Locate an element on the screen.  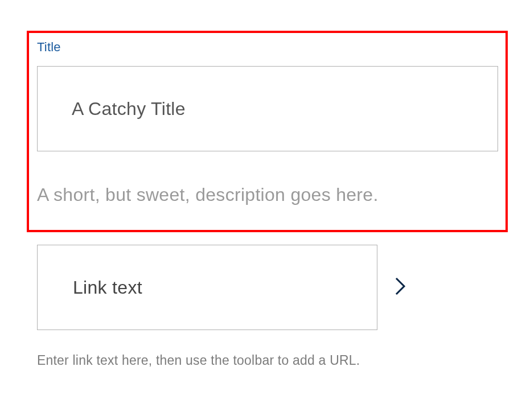
link-text-label: Link text is located at coordinates (90, 288).